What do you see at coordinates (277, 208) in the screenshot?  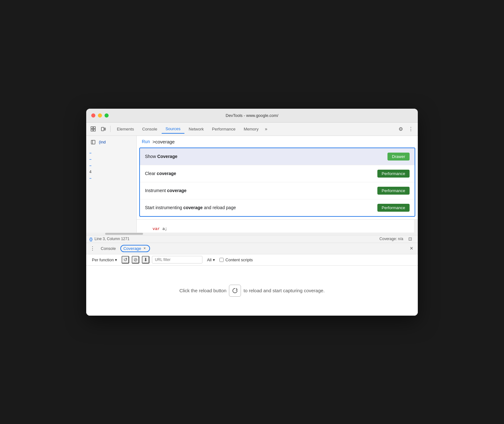 I see `autocomplete-item-start-instrument: Start instrumenting coverage and reload …` at bounding box center [277, 208].